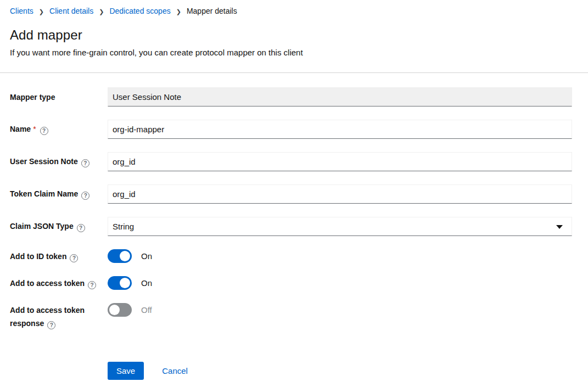 The image size is (588, 387). I want to click on add-to-id-token-field: On, so click(340, 256).